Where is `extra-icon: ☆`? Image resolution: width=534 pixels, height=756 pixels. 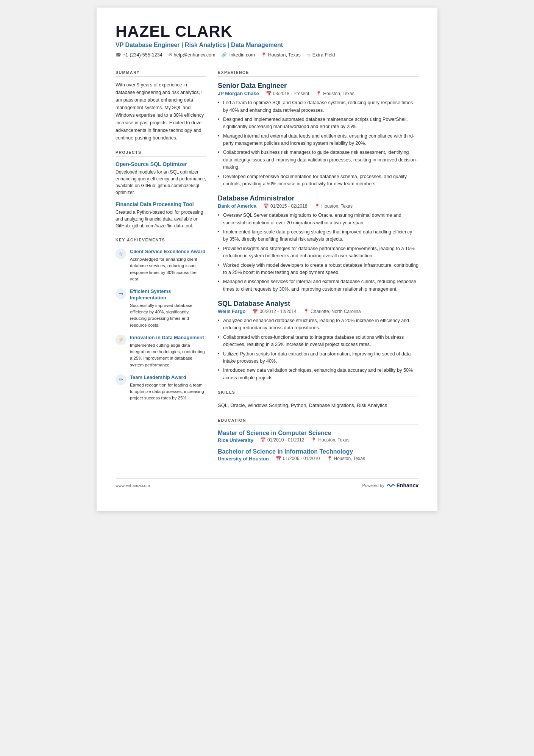 extra-icon: ☆ is located at coordinates (309, 55).